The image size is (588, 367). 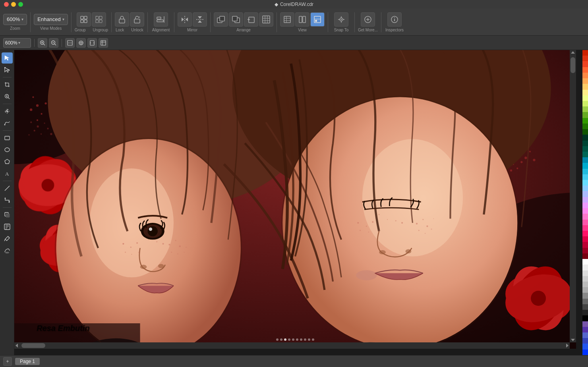 What do you see at coordinates (292, 346) in the screenshot?
I see `horizontal-scrollbar` at bounding box center [292, 346].